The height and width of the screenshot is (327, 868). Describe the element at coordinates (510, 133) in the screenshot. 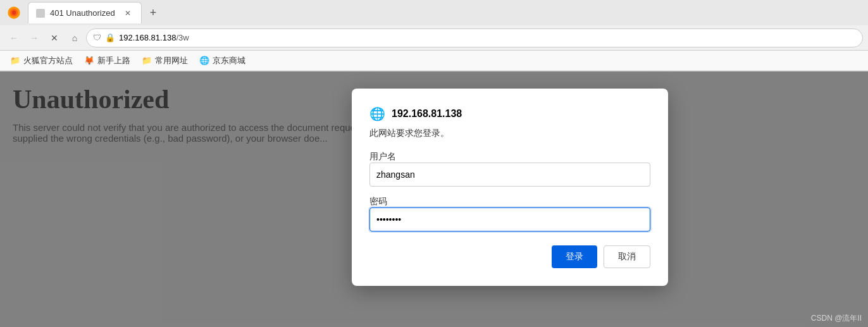

I see `auth-subtitle: 此网站要求您登录。` at that location.